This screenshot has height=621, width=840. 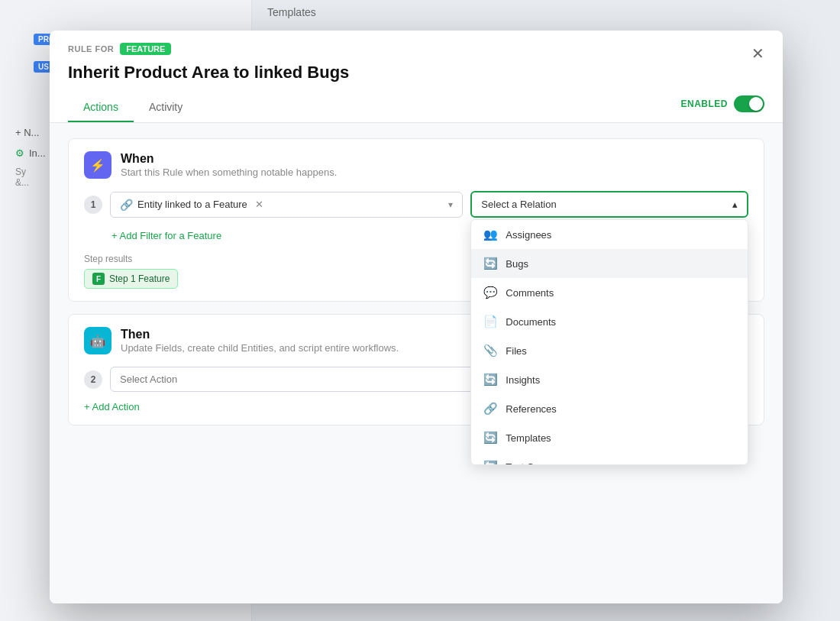 I want to click on toggle-switch, so click(x=749, y=104).